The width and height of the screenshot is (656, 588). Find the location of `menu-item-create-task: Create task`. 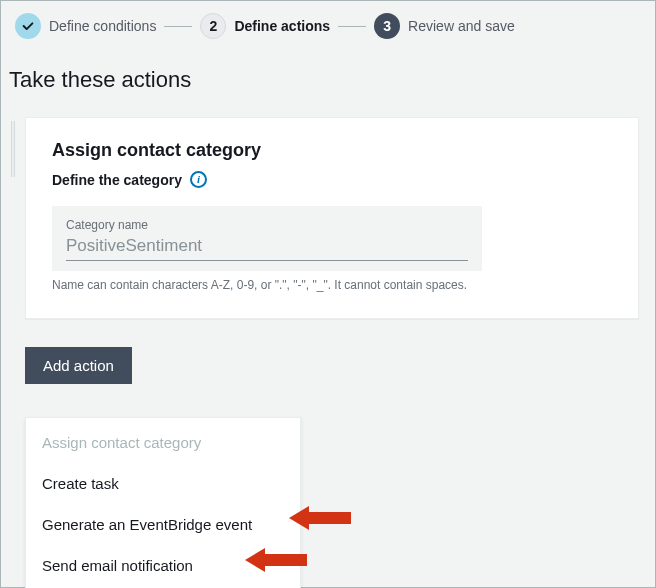

menu-item-create-task: Create task is located at coordinates (163, 484).